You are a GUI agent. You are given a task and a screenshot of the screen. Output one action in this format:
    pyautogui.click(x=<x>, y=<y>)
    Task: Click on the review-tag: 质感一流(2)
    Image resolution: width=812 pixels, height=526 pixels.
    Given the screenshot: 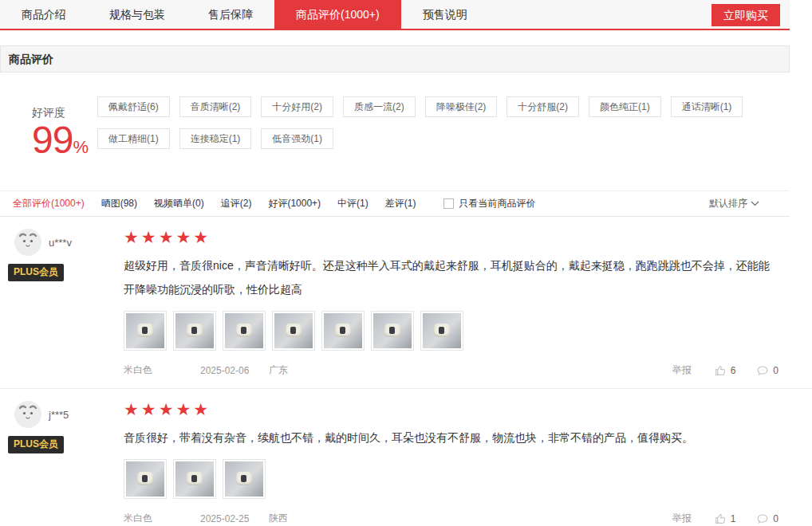 What is the action you would take?
    pyautogui.click(x=380, y=107)
    